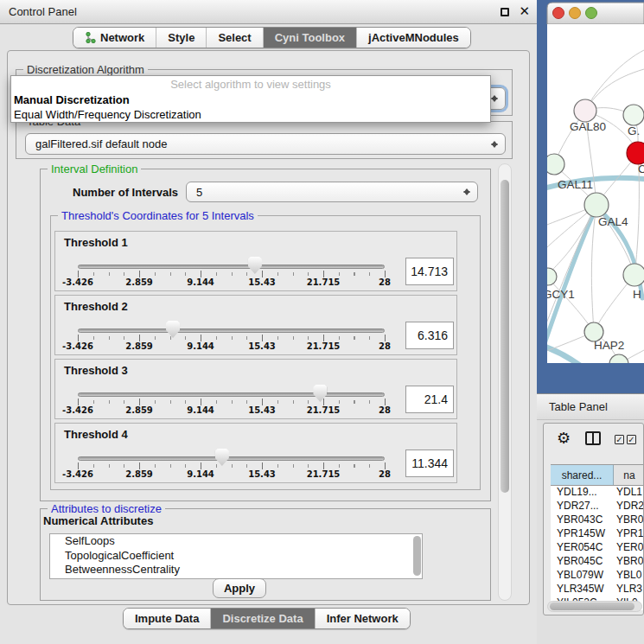 This screenshot has width=644, height=644. I want to click on threshold-row: Threshold 2 -3.426 2.859 9.144 15.43 21.…, so click(256, 325).